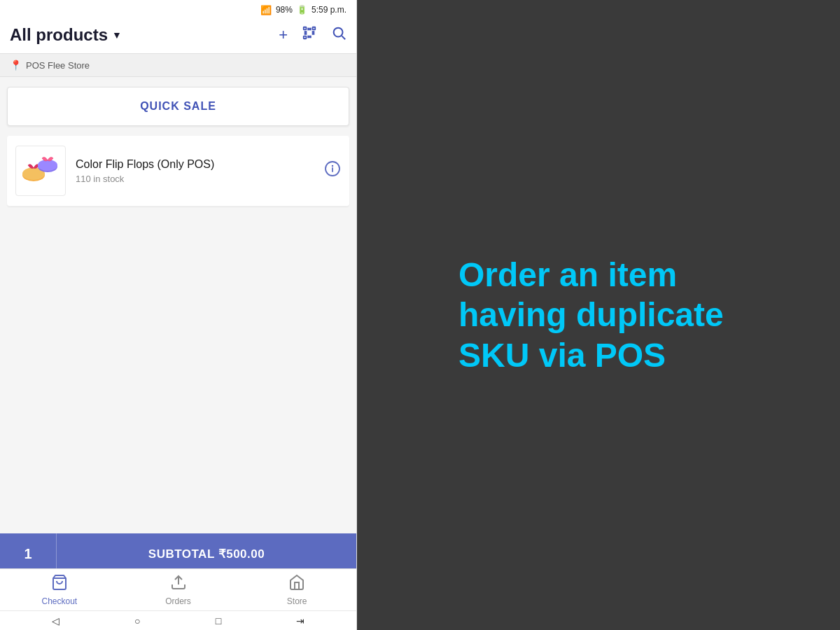 This screenshot has height=630, width=840. I want to click on product-stock: 110 in stock, so click(195, 179).